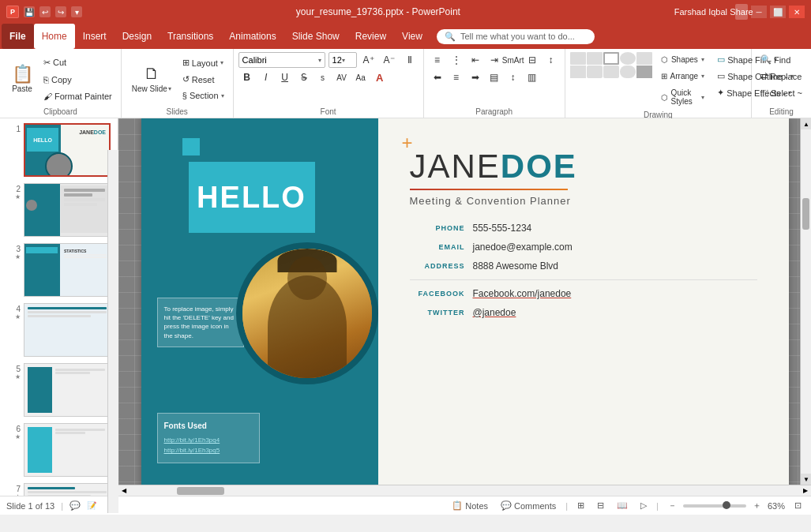 This screenshot has height=532, width=811. I want to click on menu-review: Review, so click(371, 36).